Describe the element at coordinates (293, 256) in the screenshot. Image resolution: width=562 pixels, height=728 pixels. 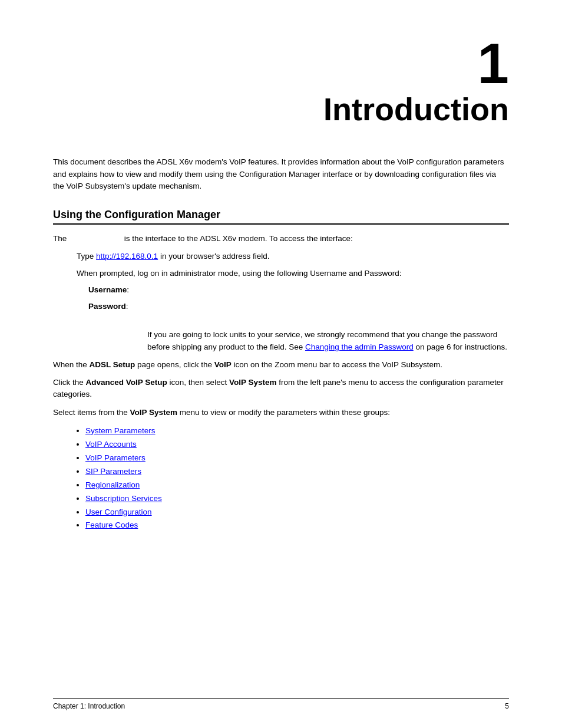
I see `type-line: Type http://192.168.0.1 in your browser'…` at that location.